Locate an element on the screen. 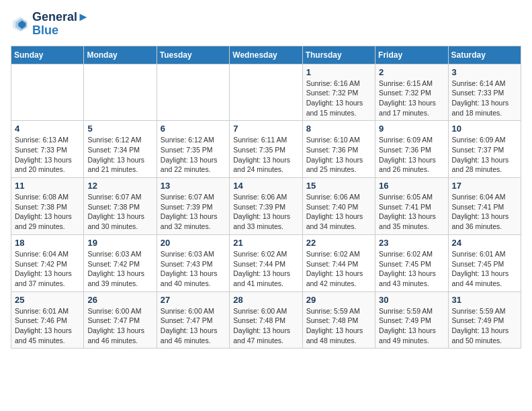 The width and height of the screenshot is (532, 411). day-number: 4 is located at coordinates (47, 129).